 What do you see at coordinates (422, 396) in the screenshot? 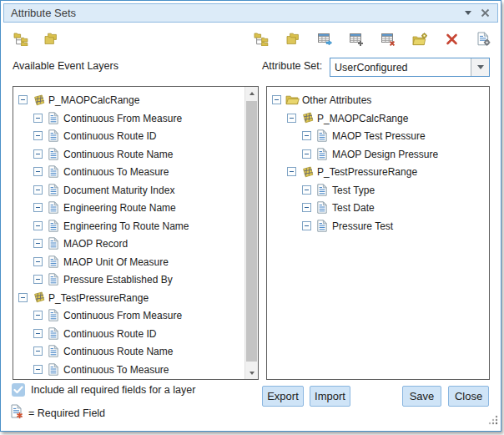
I see `save-button: Save` at bounding box center [422, 396].